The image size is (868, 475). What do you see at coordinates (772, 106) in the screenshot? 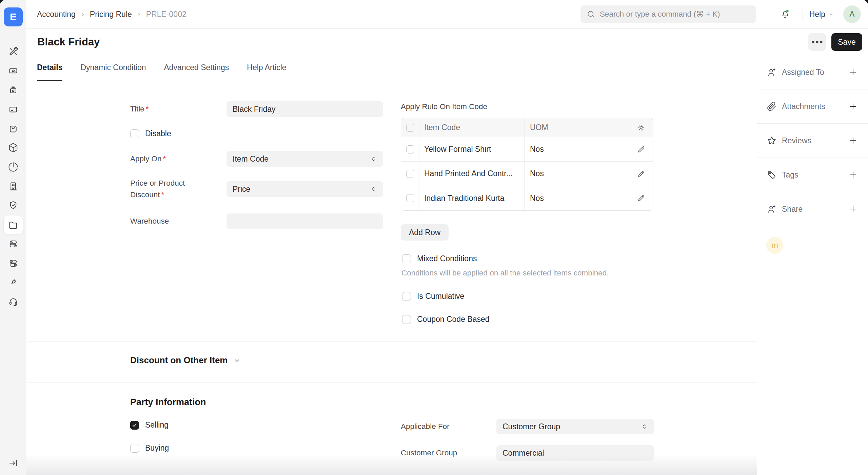
I see `paperclip-icon` at bounding box center [772, 106].